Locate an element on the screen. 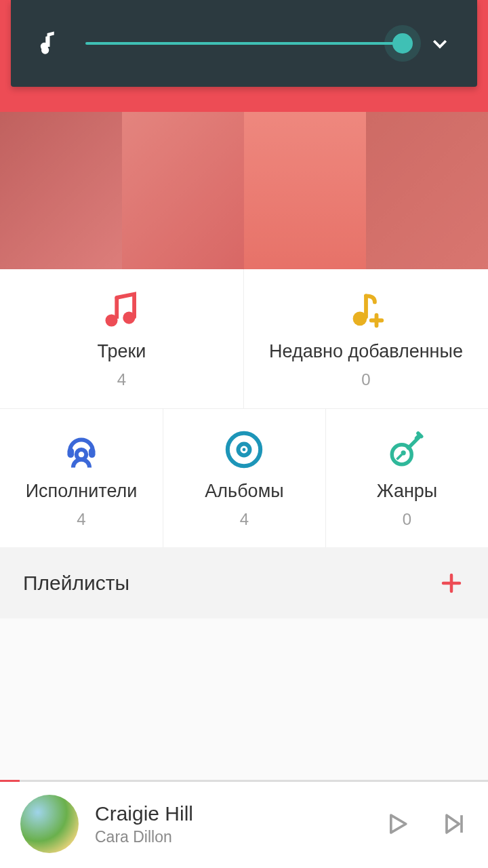 The height and width of the screenshot is (868, 488). tile-label: Жанры is located at coordinates (407, 491).